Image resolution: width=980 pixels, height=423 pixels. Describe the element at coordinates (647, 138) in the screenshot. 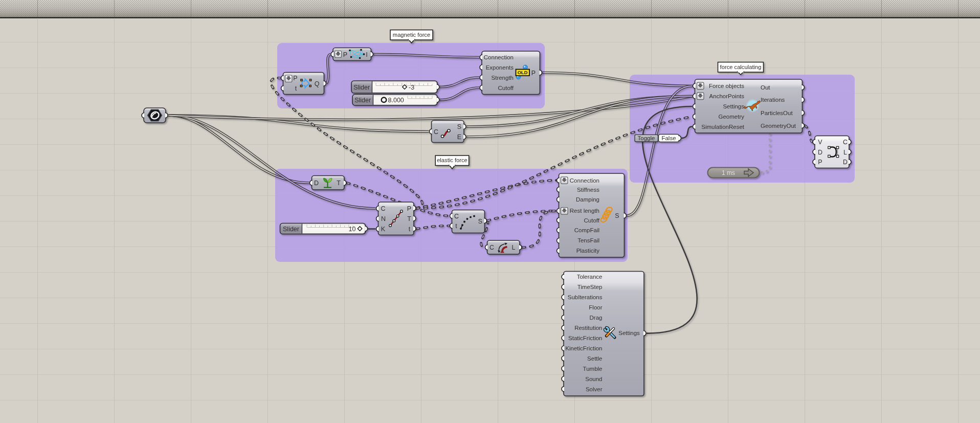

I see `svg-text: Toggle` at that location.